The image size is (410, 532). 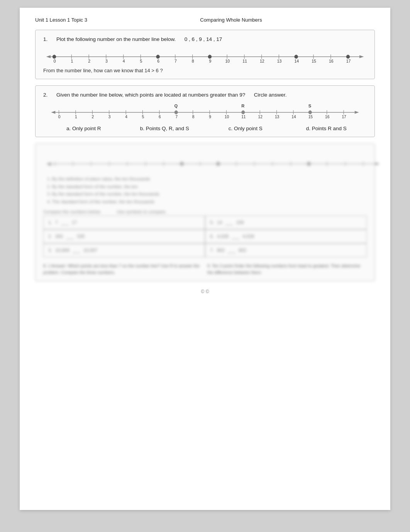 What do you see at coordinates (212, 95) in the screenshot?
I see `q2-text: Given the number line below, which point…` at bounding box center [212, 95].